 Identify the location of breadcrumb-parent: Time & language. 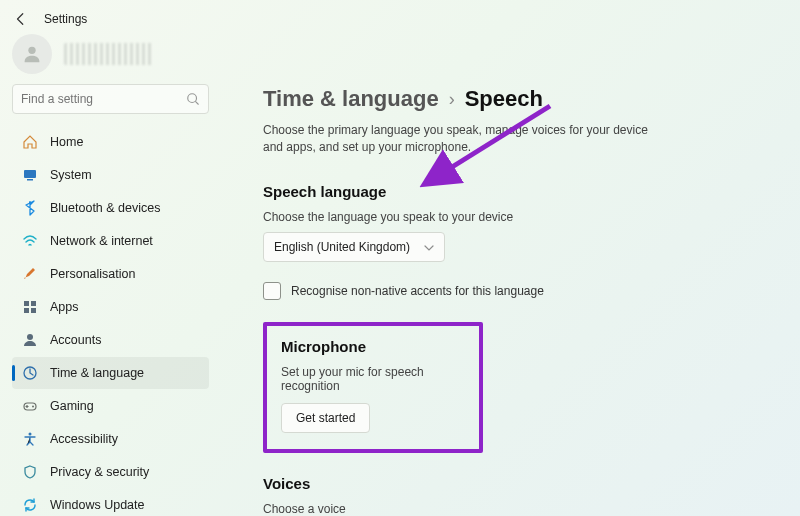
(351, 99).